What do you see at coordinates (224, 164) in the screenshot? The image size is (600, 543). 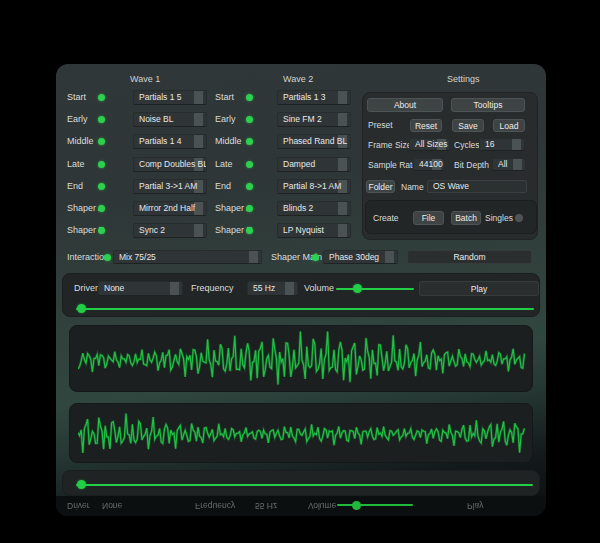 I see `wave2-row-label: Late` at bounding box center [224, 164].